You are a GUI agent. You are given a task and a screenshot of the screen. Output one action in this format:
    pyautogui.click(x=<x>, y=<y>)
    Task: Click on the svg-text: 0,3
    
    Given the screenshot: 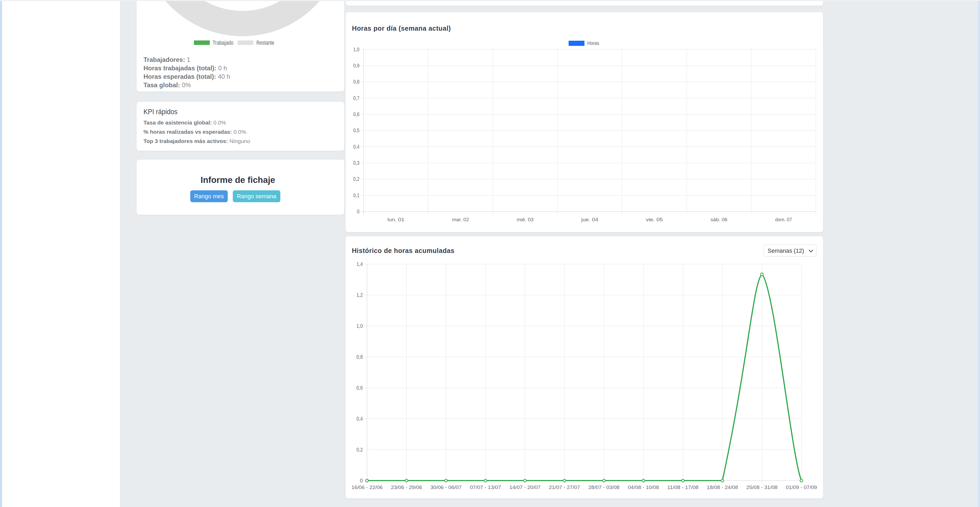 What is the action you would take?
    pyautogui.click(x=356, y=163)
    